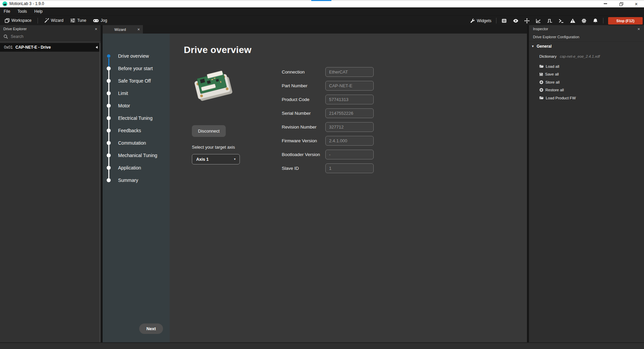 The width and height of the screenshot is (644, 349). I want to click on workspace-button: Workspace, so click(18, 21).